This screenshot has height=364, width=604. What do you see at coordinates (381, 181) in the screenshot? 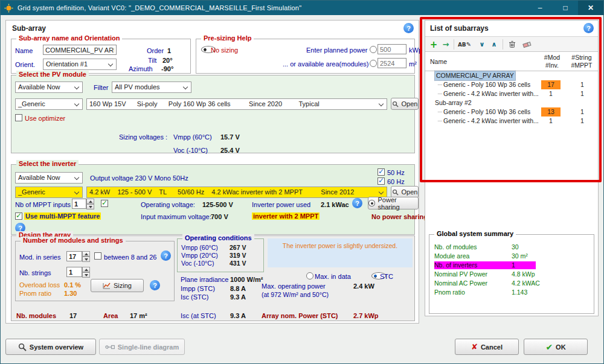
I see `hz60-checkbox` at bounding box center [381, 181].